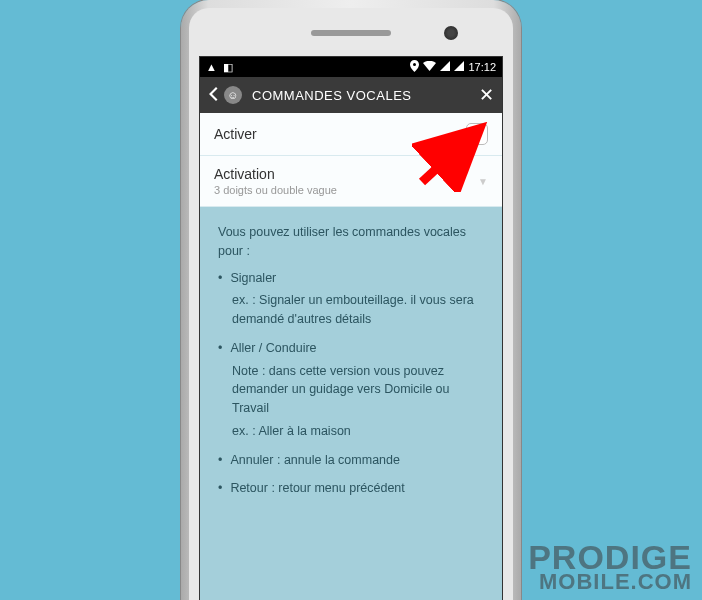 This screenshot has width=702, height=600. I want to click on close-icon: ✕, so click(487, 95).